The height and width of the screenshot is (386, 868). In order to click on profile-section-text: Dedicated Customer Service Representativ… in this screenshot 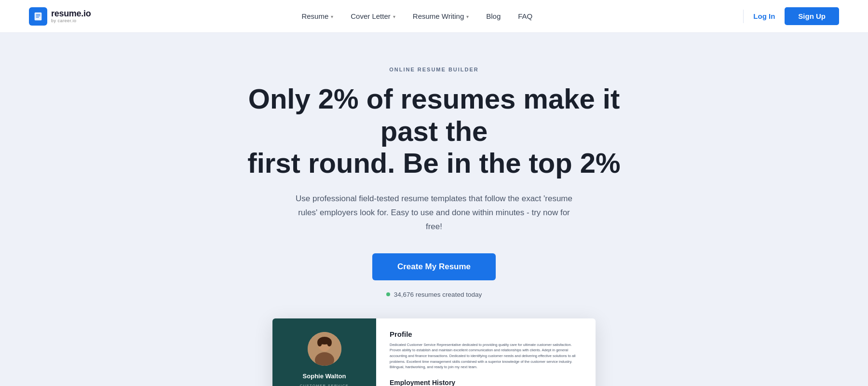, I will do `click(486, 356)`.